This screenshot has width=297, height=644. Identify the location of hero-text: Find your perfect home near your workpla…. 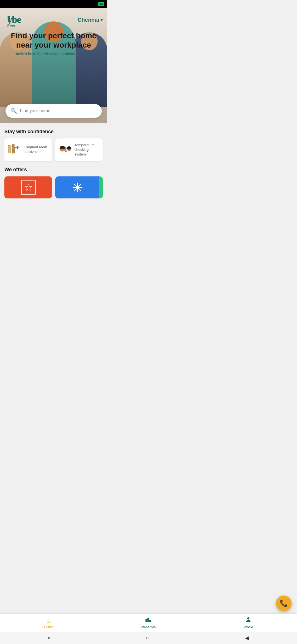
(54, 43).